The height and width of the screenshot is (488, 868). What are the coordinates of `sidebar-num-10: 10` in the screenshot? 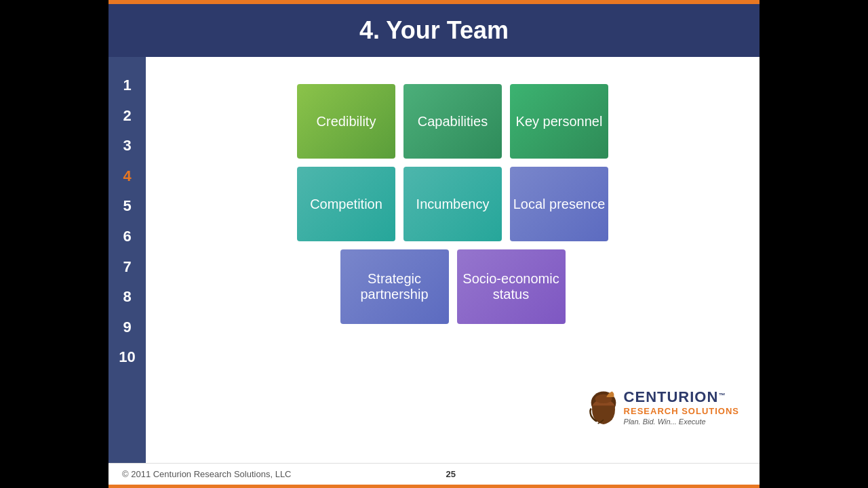 It's located at (127, 358).